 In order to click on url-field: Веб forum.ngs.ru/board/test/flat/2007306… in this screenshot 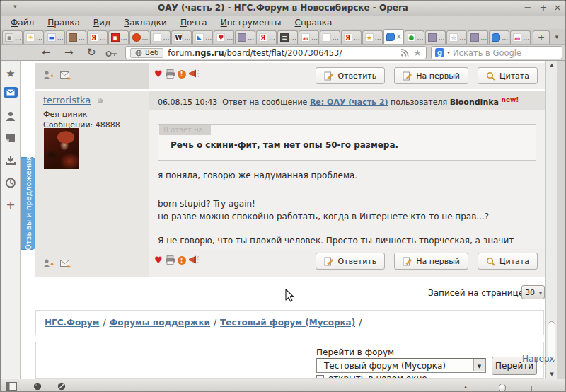, I will do `click(276, 52)`.